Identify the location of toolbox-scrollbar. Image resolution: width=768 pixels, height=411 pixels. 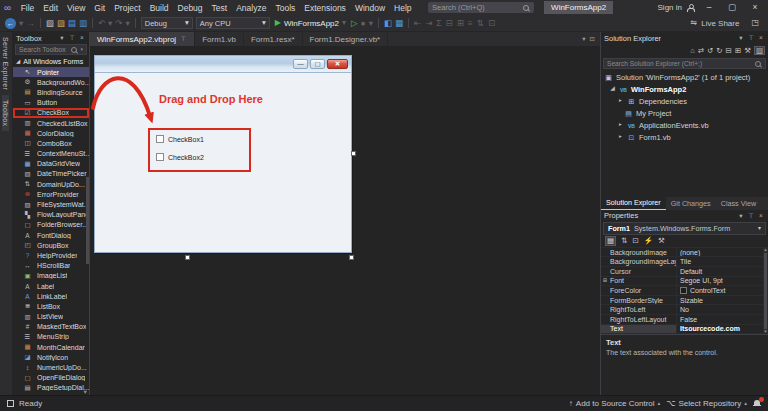
(88, 220).